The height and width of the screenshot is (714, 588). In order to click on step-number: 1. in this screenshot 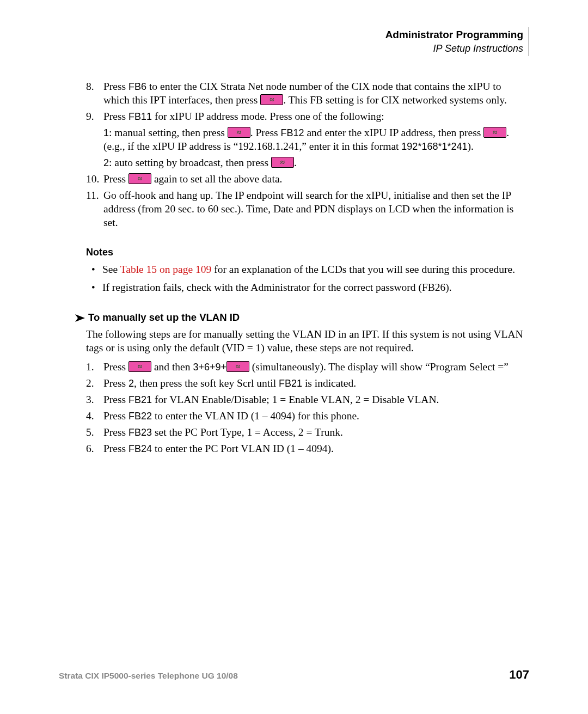, I will do `click(90, 367)`.